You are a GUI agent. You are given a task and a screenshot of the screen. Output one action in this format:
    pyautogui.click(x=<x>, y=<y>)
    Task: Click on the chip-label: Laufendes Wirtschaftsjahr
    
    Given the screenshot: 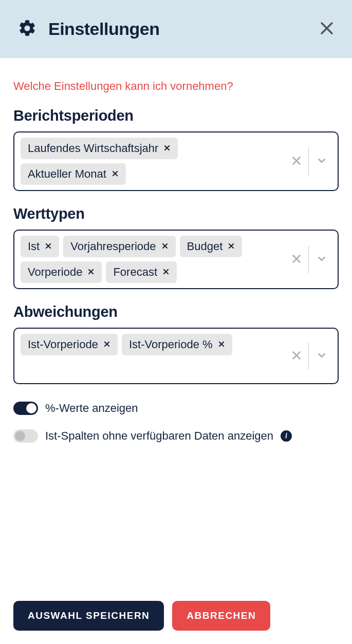 What is the action you would take?
    pyautogui.click(x=93, y=148)
    